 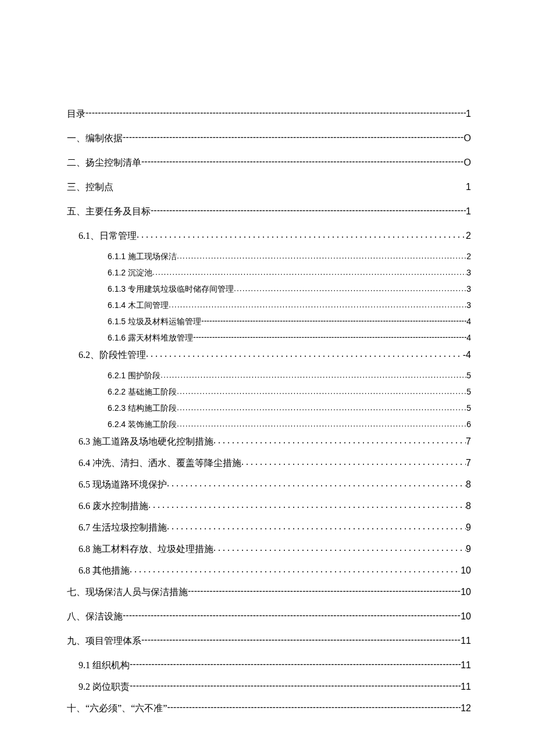 What do you see at coordinates (109, 212) in the screenshot?
I see `toc-title: 五、主要任务及目标` at bounding box center [109, 212].